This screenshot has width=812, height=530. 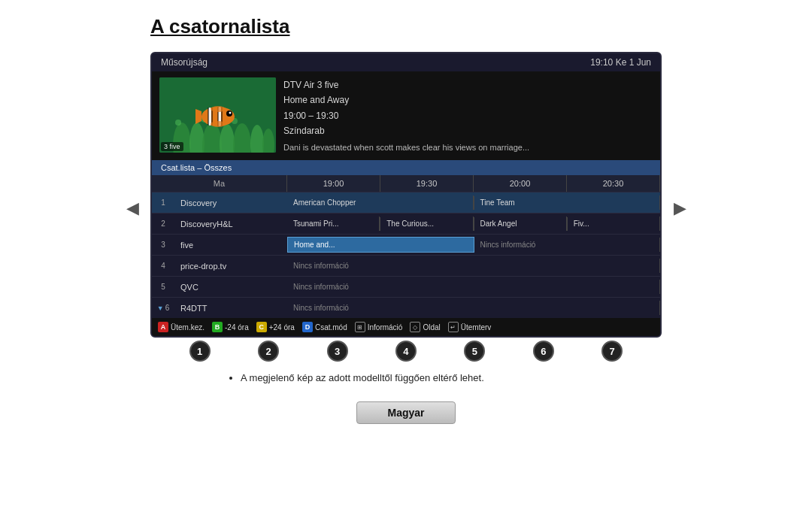 I want to click on channel-name-6: R4DTT, so click(x=231, y=308).